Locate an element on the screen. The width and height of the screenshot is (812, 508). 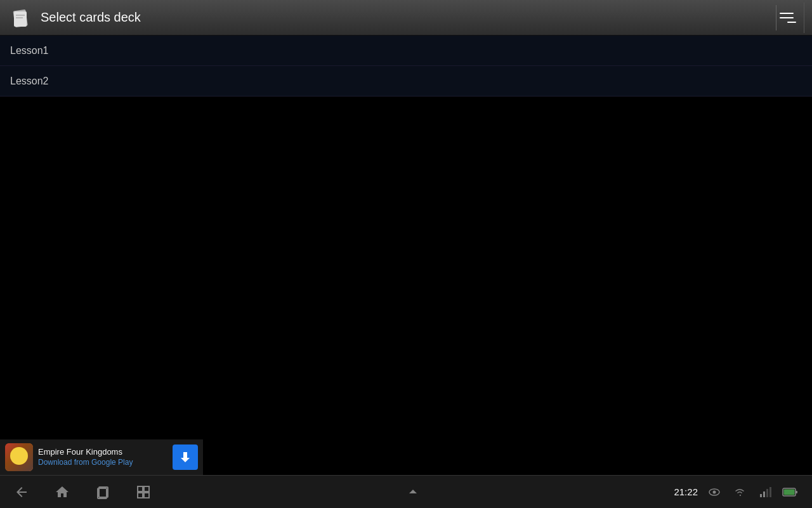
accessibility-icon is located at coordinates (714, 492).